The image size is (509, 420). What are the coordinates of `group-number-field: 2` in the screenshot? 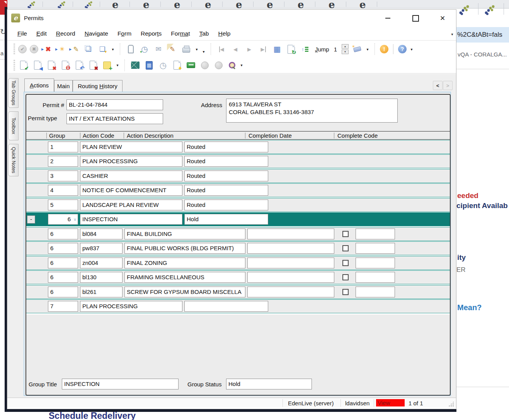 It's located at (63, 161).